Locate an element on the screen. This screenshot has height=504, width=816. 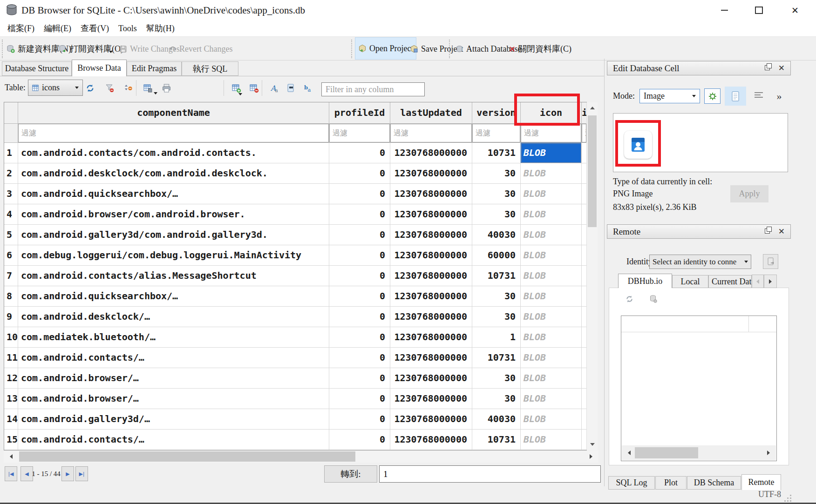
cell-componentname: com.android.browser/… is located at coordinates (174, 399).